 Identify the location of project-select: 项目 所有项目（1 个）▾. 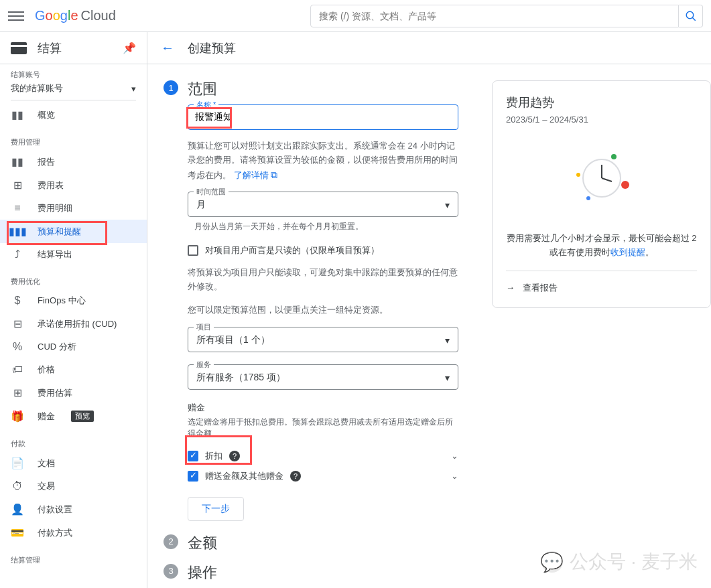
(323, 340).